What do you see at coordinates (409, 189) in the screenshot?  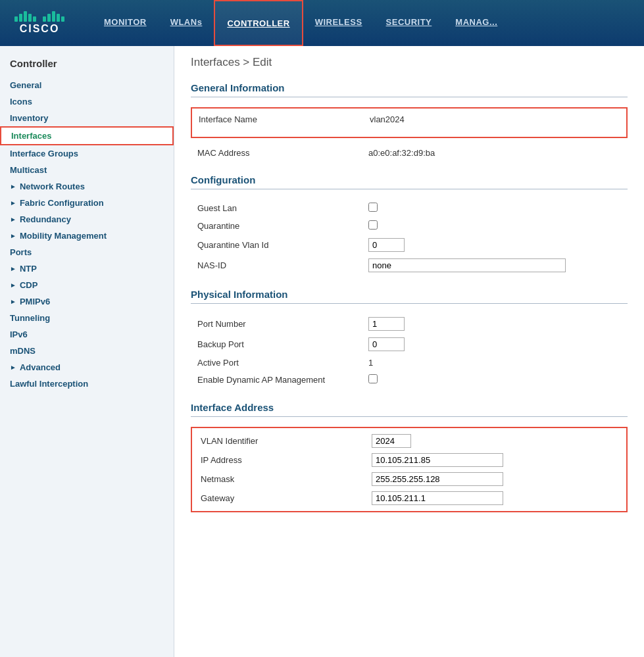 I see `configuration-divider` at bounding box center [409, 189].